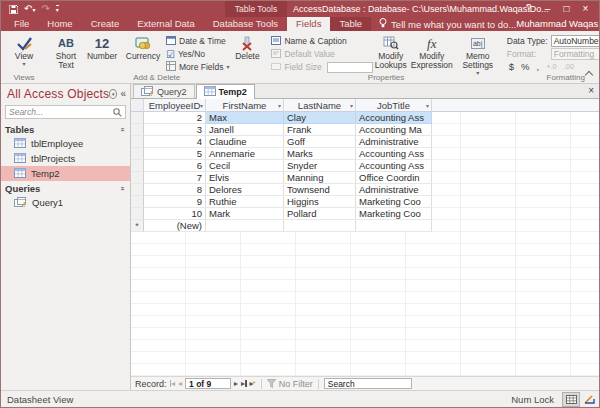  I want to click on memo-settings-button: ab| Memo Settings ▾, so click(478, 54).